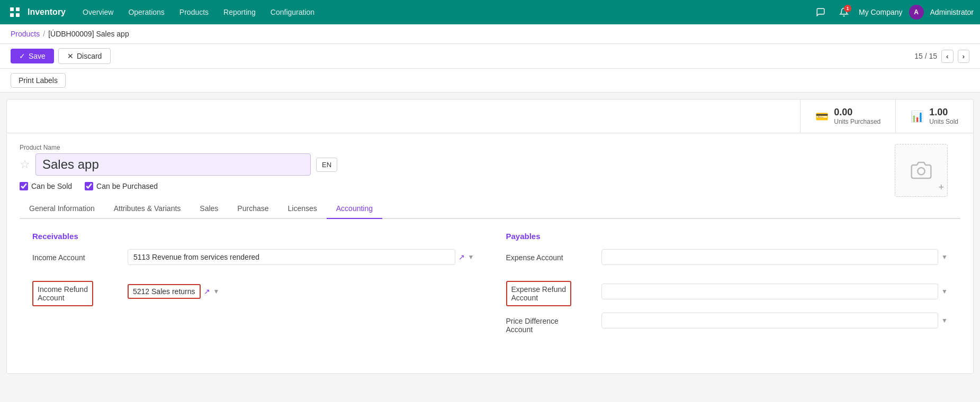 This screenshot has width=980, height=402. I want to click on receivables-title: Receivables, so click(253, 236).